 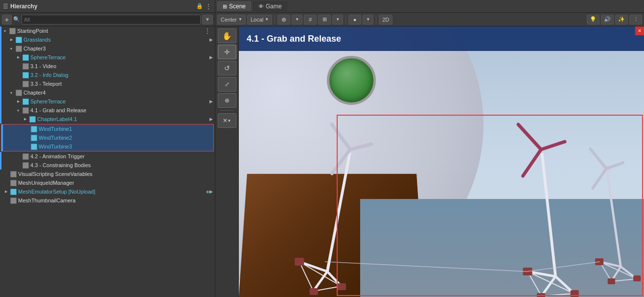 What do you see at coordinates (108, 101) in the screenshot?
I see `tree-item-sphereterrace2: ▶ SphereTerrace ▶` at bounding box center [108, 101].